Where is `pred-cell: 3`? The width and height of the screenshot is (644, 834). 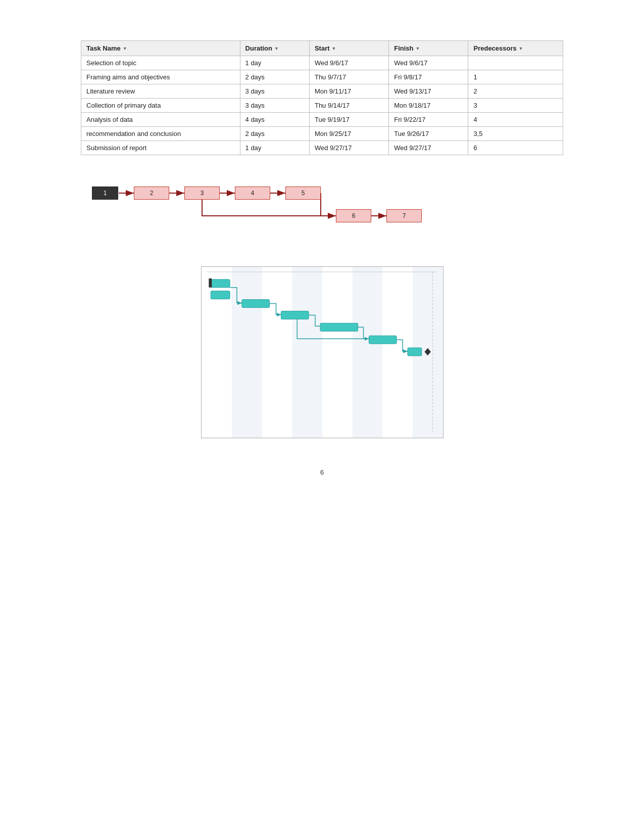 pred-cell: 3 is located at coordinates (516, 106).